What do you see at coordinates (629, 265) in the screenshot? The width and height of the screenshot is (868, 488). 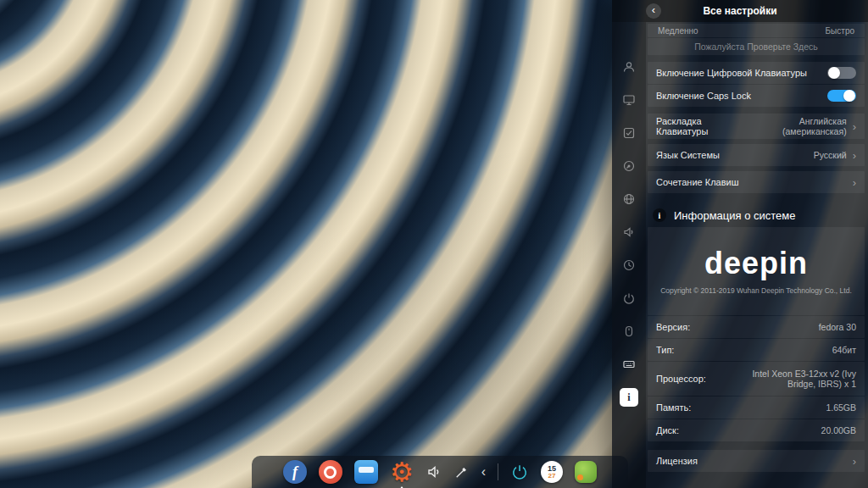 I see `datetime-icon` at bounding box center [629, 265].